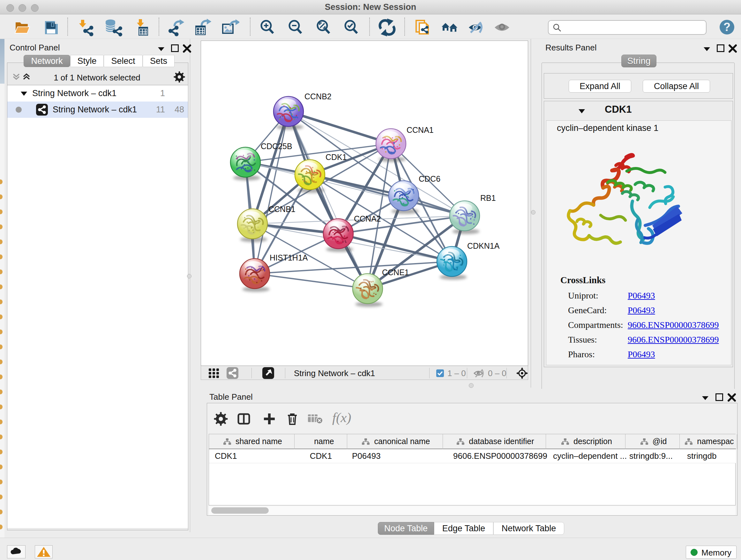  What do you see at coordinates (395, 272) in the screenshot?
I see `svg-text: CCNE1` at bounding box center [395, 272].